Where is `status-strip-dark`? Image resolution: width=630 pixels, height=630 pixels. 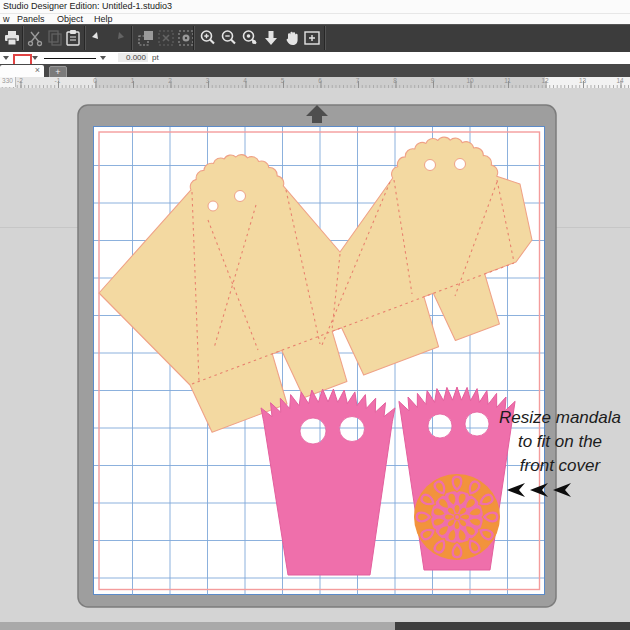
status-strip-dark is located at coordinates (512, 626).